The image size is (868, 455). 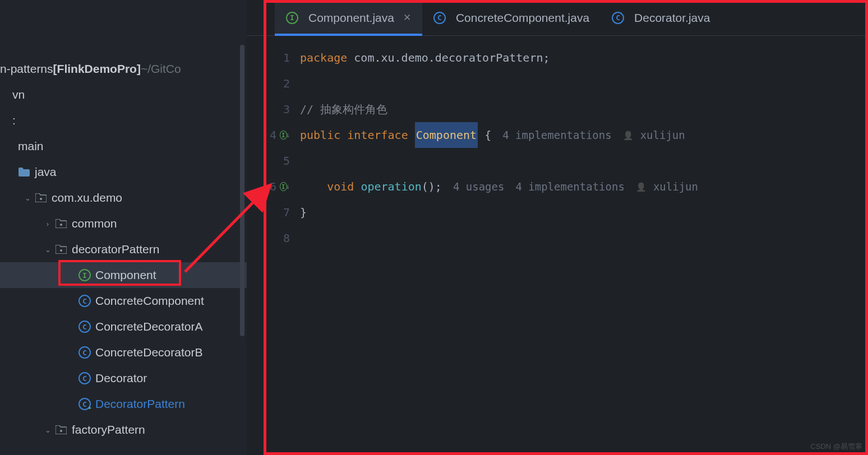 I want to click on token-pkg: {, so click(x=484, y=135).